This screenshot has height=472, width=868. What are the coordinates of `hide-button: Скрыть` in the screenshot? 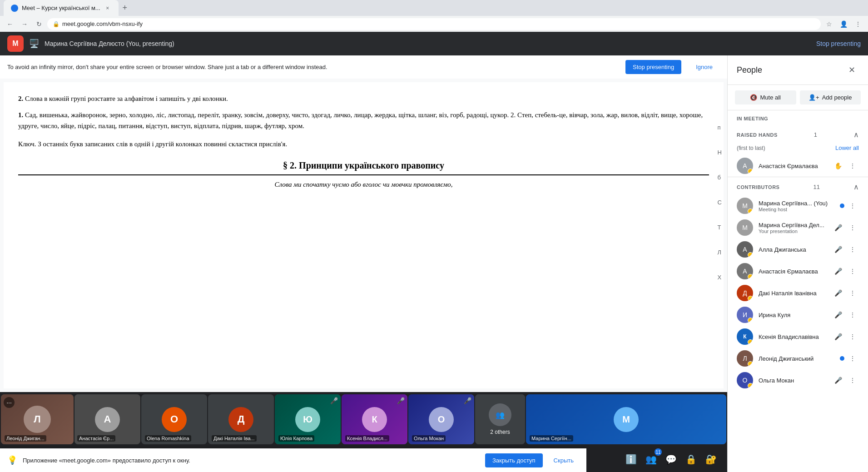 It's located at (564, 461).